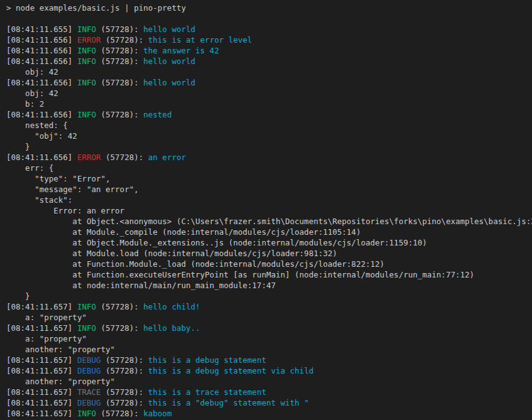  I want to click on terminal-line: [08:41:11.656] INFO (57728): nested, so click(268, 114).